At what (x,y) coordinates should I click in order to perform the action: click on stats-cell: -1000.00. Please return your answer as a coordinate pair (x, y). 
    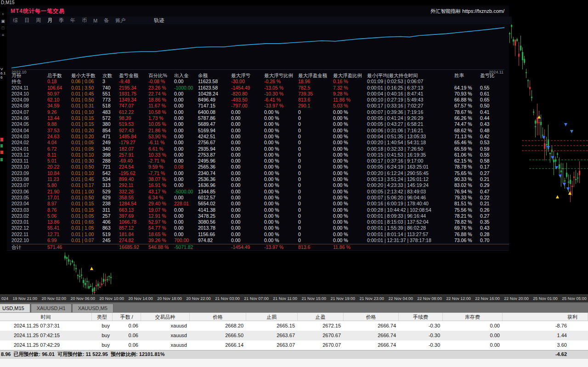
    Looking at the image, I should click on (186, 88).